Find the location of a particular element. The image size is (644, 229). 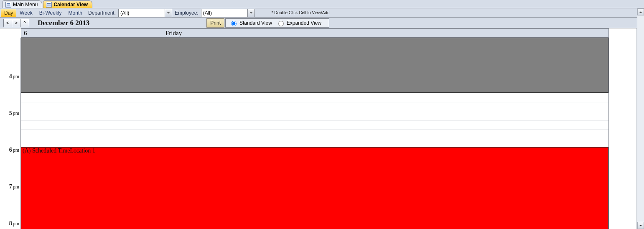

range-week: Week is located at coordinates (26, 13).